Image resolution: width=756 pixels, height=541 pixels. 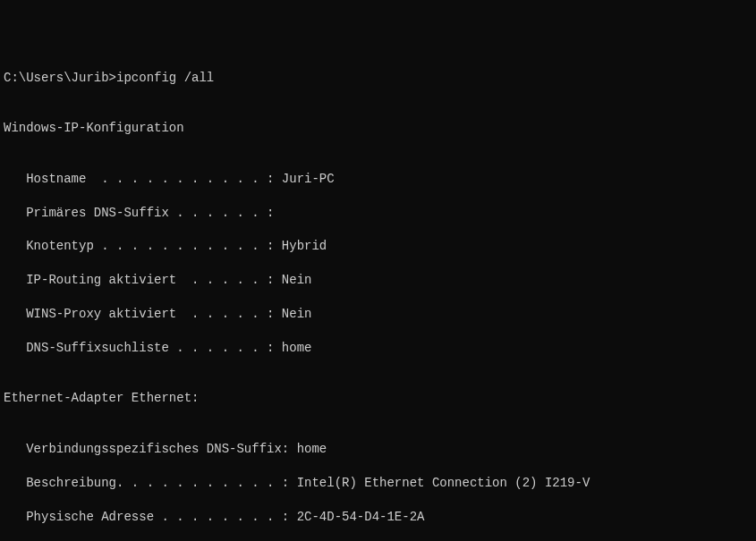 What do you see at coordinates (378, 349) in the screenshot?
I see `output-line: DNS-Suffixsuchliste . . . . . . : home` at bounding box center [378, 349].